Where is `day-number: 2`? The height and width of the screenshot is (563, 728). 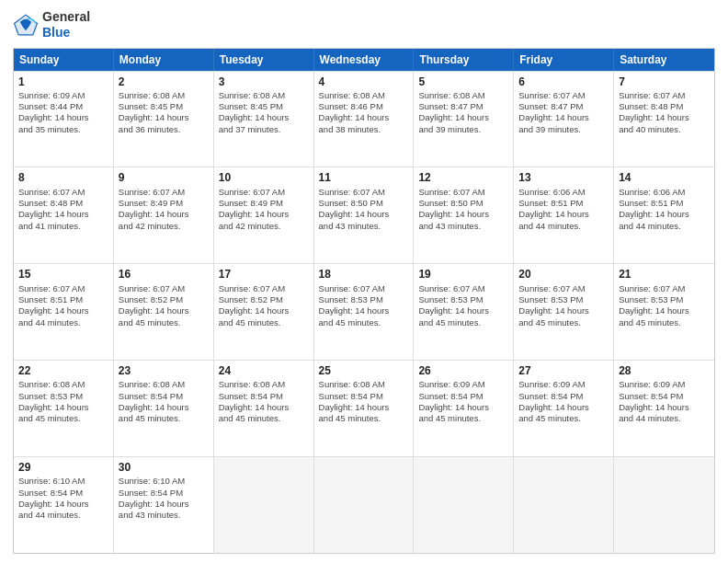
day-number: 2 is located at coordinates (164, 82).